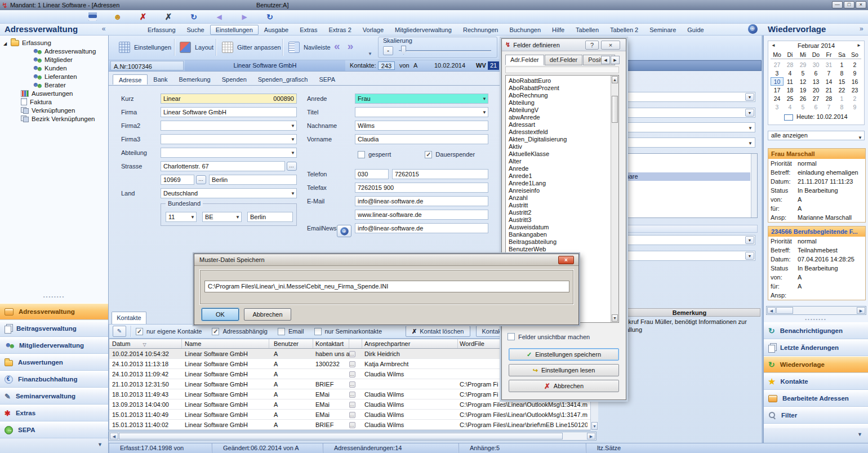 The image size is (868, 453). What do you see at coordinates (842, 98) in the screenshot?
I see `calendar-day: 1` at bounding box center [842, 98].